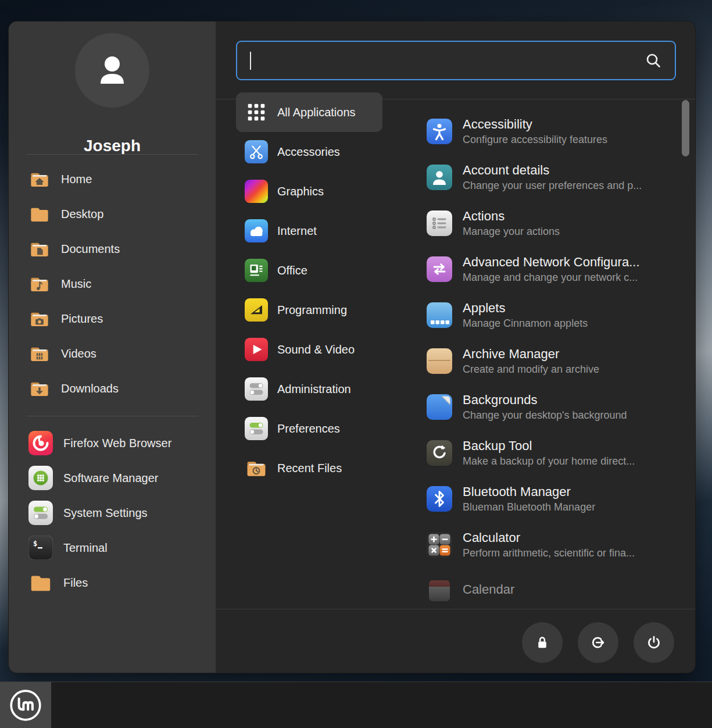 This screenshot has width=712, height=728. What do you see at coordinates (112, 583) in the screenshot?
I see `sidebar-item-files: Files` at bounding box center [112, 583].